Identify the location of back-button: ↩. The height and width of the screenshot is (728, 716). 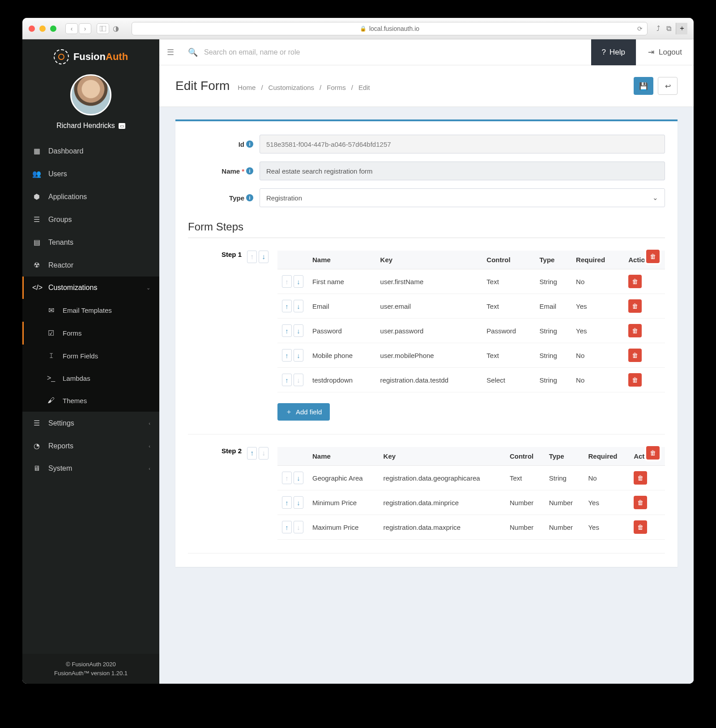
(668, 86).